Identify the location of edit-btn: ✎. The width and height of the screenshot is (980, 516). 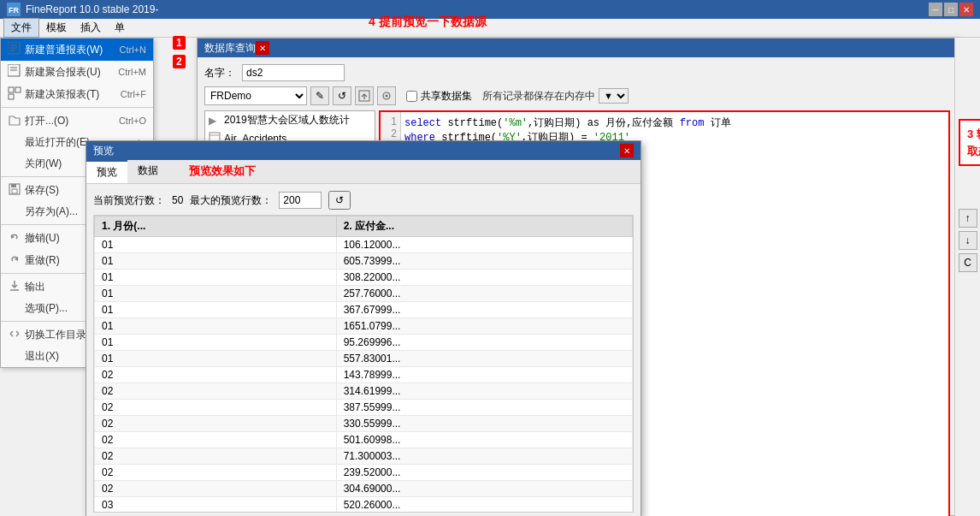
(320, 96).